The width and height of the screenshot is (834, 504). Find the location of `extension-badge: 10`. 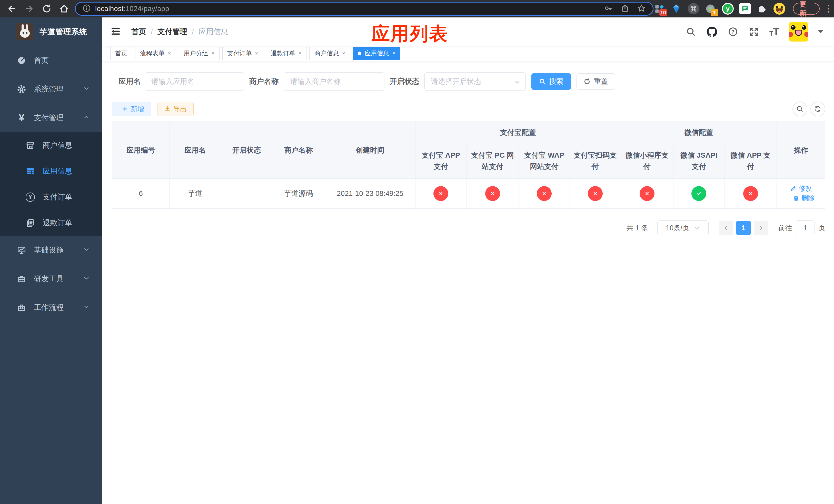

extension-badge: 10 is located at coordinates (663, 13).